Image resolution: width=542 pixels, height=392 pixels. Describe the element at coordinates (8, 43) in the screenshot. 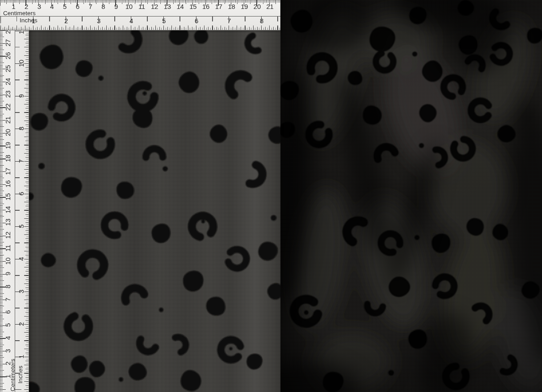

I see `left-ruler-cm-number: 27` at that location.